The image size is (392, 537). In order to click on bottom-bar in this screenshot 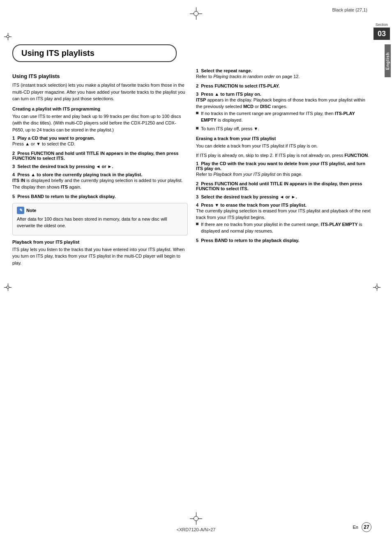, I will do `click(196, 519)`.